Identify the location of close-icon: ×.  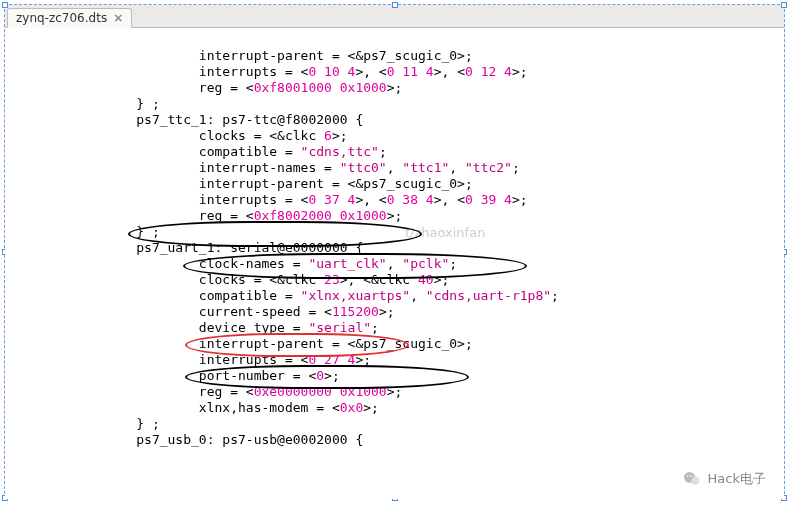
(118, 18).